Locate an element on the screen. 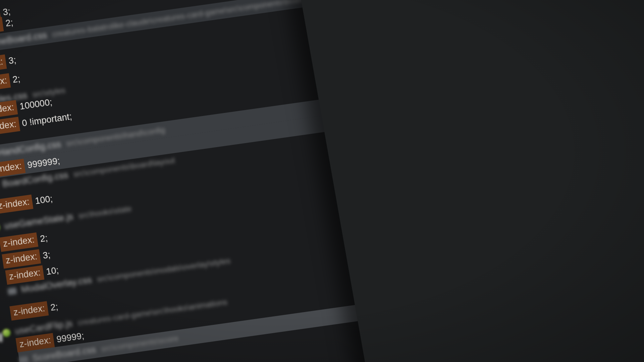 This screenshot has width=644, height=362. match-value: 100; is located at coordinates (44, 200).